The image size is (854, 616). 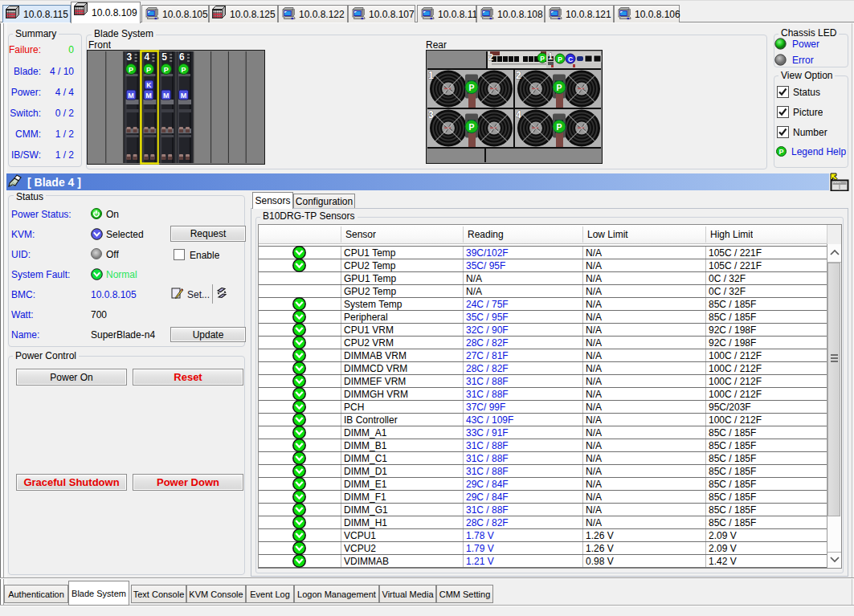 I want to click on svg-text: 6, so click(x=182, y=57).